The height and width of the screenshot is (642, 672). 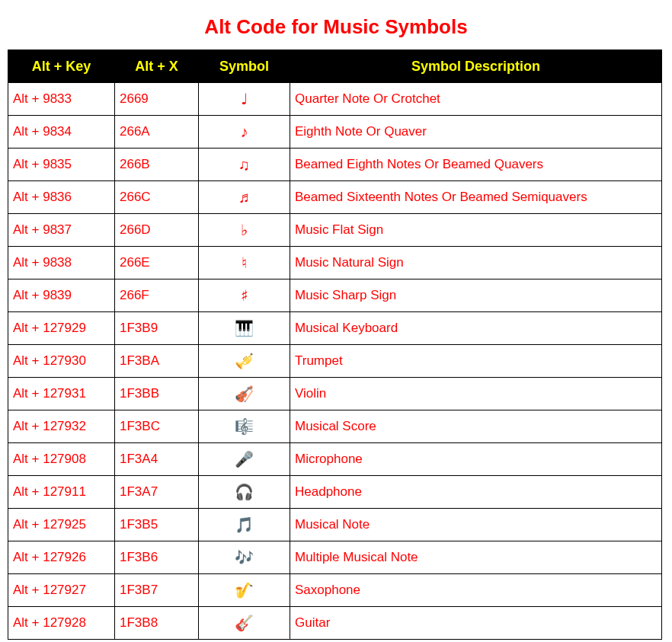 I want to click on cell-symbol: ♫, so click(x=245, y=164).